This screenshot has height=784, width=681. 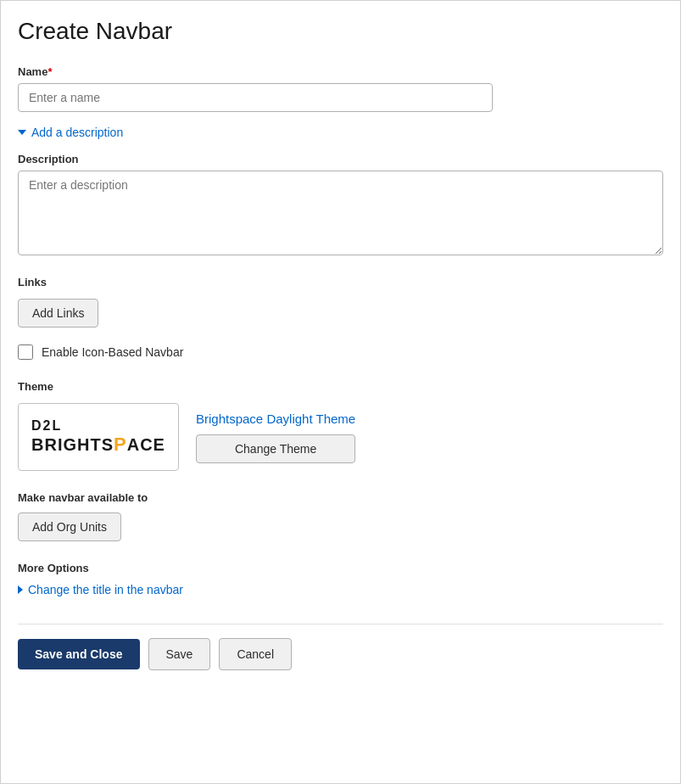 I want to click on name-label: Name*, so click(x=341, y=71).